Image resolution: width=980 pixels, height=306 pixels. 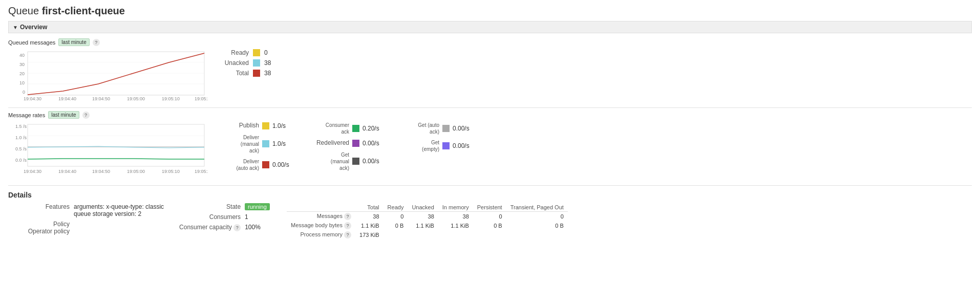 What do you see at coordinates (436, 146) in the screenshot?
I see `rate-get-empty: Get(empty) 0.00/s` at bounding box center [436, 146].